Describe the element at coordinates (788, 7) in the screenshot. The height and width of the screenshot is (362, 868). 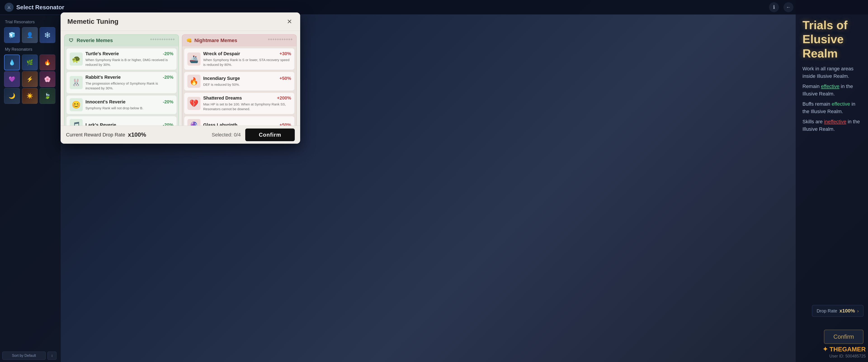
I see `back-icon: ←` at that location.